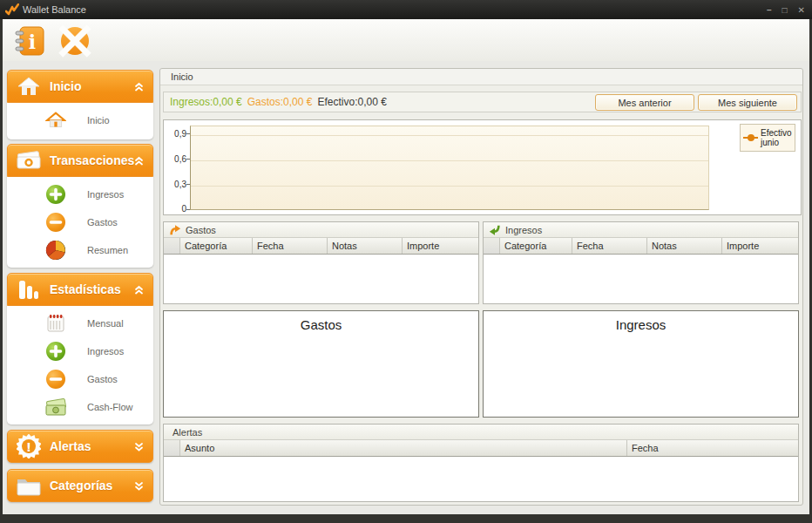  I want to click on plot-area, so click(450, 167).